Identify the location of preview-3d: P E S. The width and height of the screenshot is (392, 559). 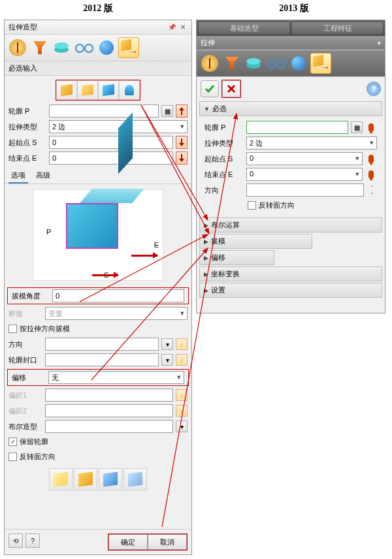
(98, 235).